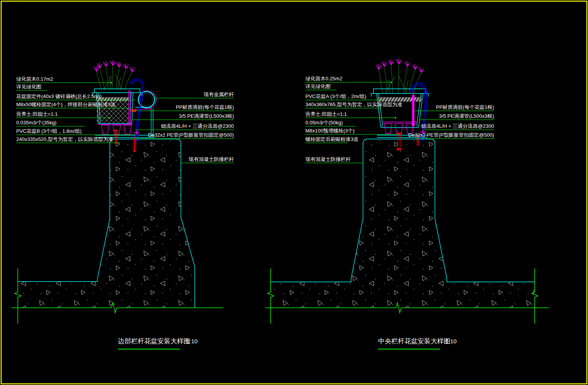  What do you see at coordinates (418, 343) in the screenshot?
I see `center-detail-title: 中央栏杆花盆安装大样图 1:10` at bounding box center [418, 343].